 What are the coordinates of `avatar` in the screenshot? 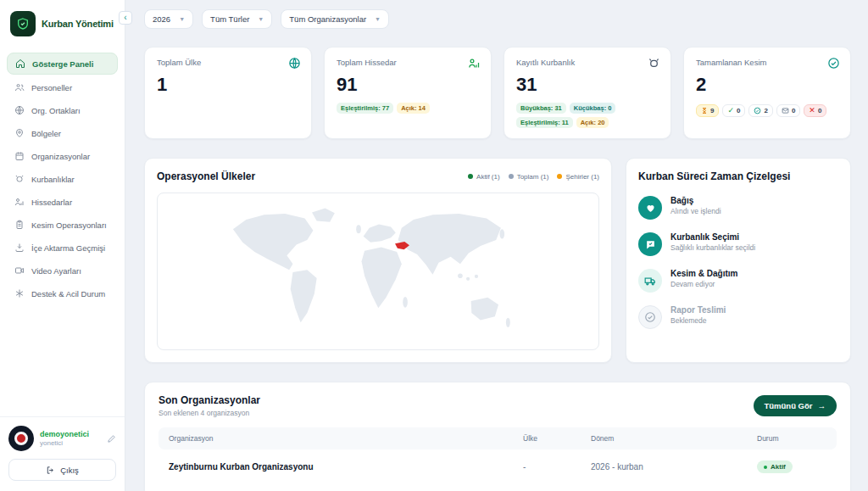 It's located at (21, 438).